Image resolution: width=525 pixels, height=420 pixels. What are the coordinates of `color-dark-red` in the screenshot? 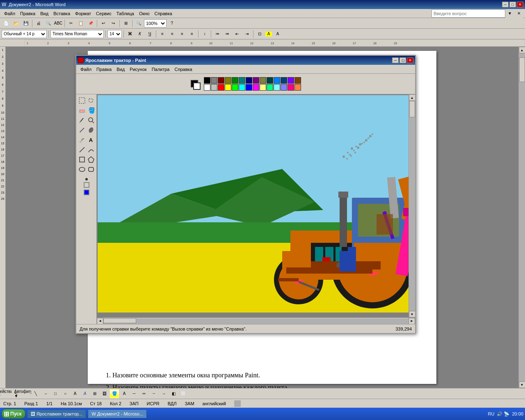 It's located at (221, 80).